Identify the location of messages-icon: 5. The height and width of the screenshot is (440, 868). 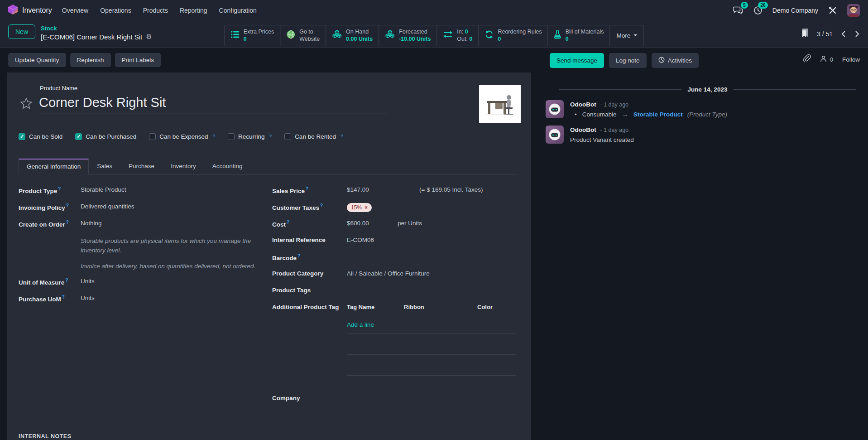
(738, 10).